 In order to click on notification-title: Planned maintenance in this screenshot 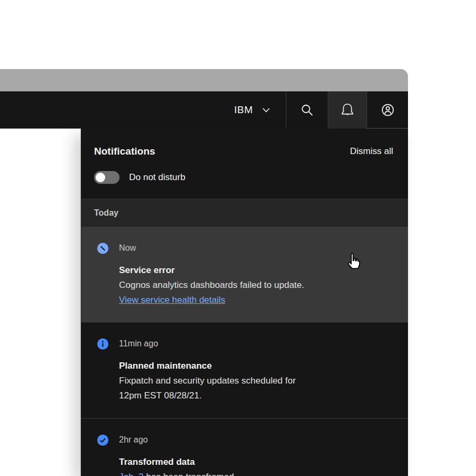, I will do `click(207, 366)`.